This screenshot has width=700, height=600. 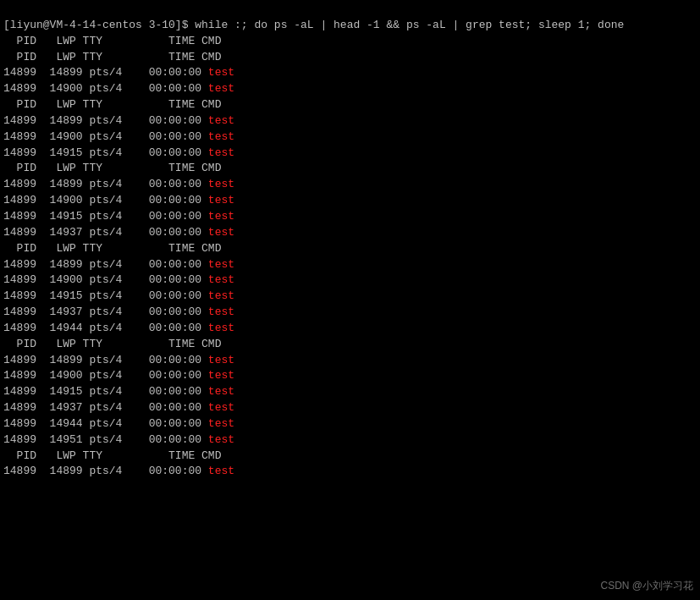 I want to click on process-row: 14899 14951 pts/4 00:00:00 test, so click(x=350, y=440).